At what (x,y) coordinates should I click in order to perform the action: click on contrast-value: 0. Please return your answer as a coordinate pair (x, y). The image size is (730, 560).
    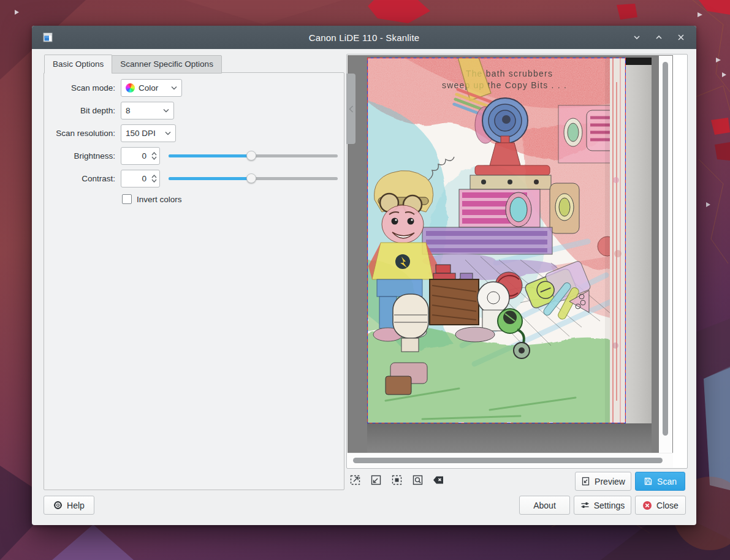
    Looking at the image, I should click on (135, 179).